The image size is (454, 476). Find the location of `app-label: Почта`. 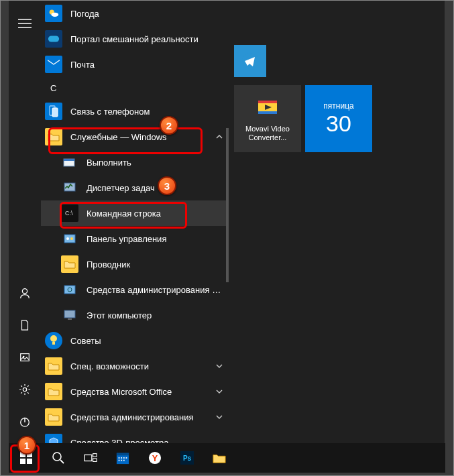

app-label: Почта is located at coordinates (150, 64).